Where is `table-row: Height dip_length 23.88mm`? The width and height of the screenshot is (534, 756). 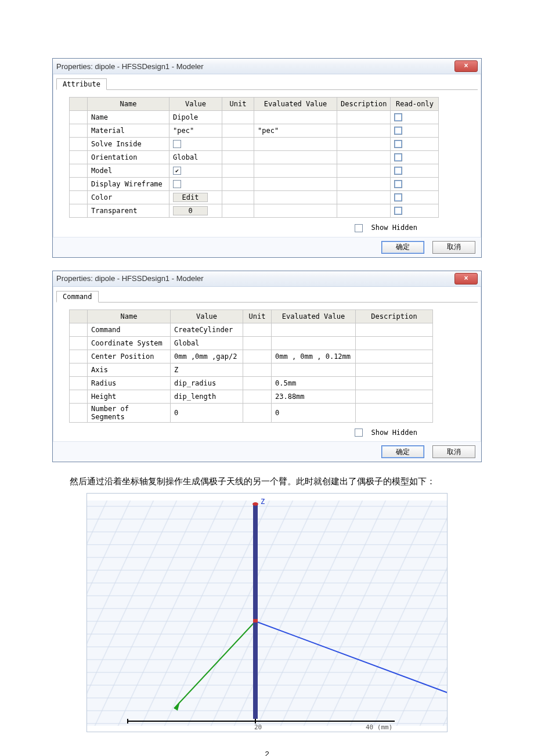
table-row: Height dip_length 23.88mm is located at coordinates (251, 396).